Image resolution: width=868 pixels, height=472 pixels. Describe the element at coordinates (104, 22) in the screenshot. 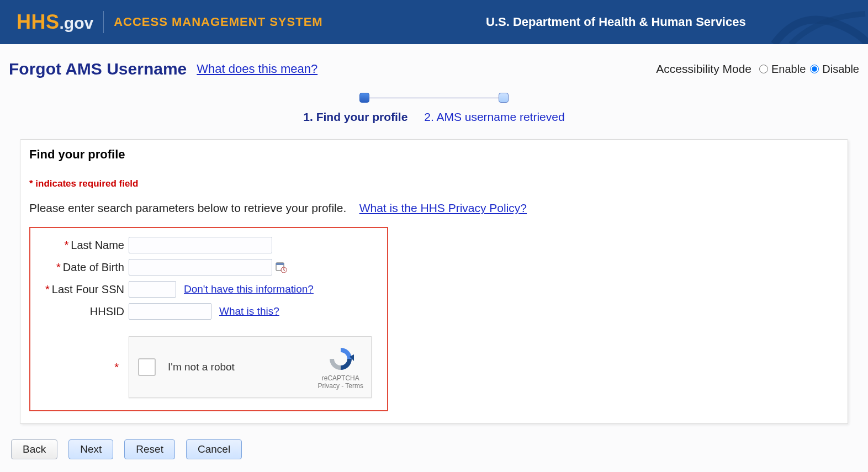

I see `header-divider` at that location.